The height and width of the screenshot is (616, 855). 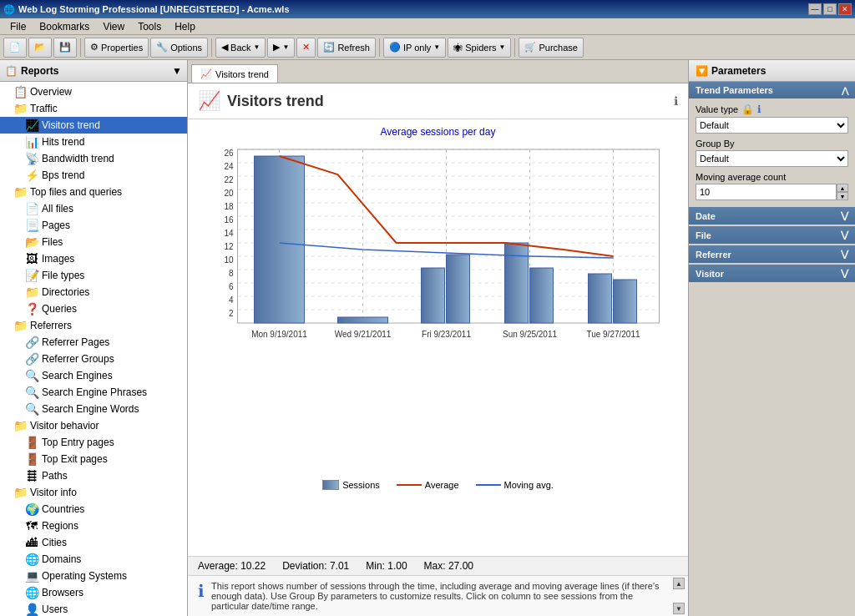 What do you see at coordinates (676, 101) in the screenshot?
I see `content-info-icon: ℹ` at bounding box center [676, 101].